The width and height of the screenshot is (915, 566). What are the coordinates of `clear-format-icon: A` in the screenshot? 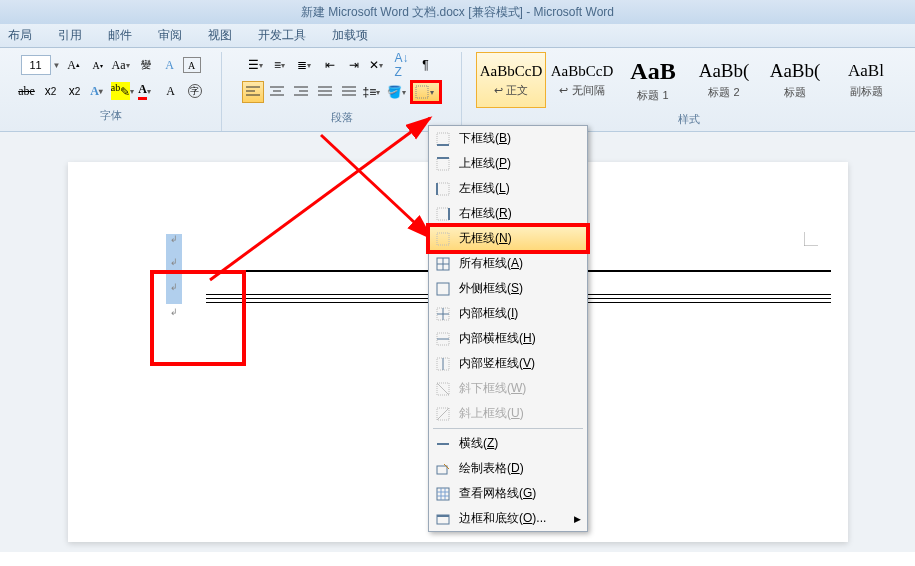 It's located at (170, 65).